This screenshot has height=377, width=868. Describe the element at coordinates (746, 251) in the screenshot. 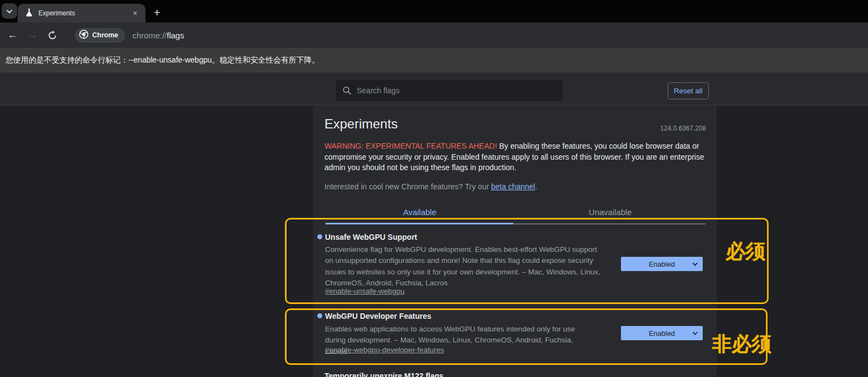

I see `annotation-label-required: 必须` at that location.